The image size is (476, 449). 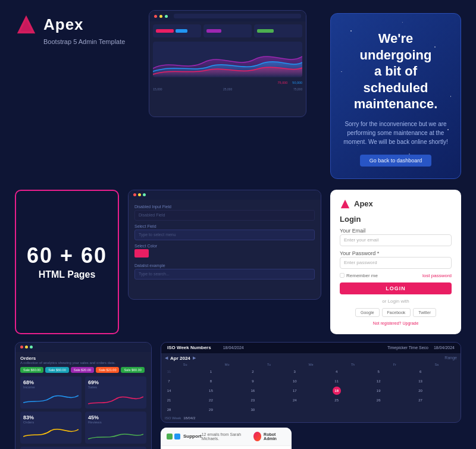 What do you see at coordinates (364, 203) in the screenshot?
I see `login-logo-text: Apex` at bounding box center [364, 203].